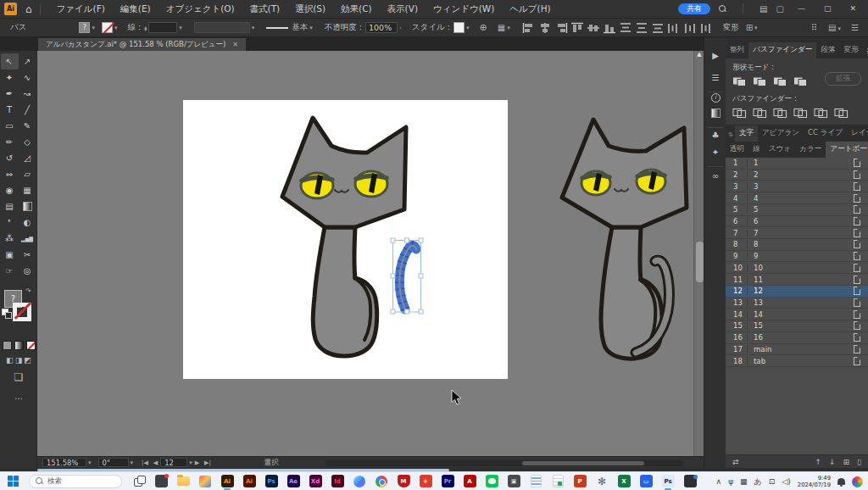  What do you see at coordinates (797, 326) in the screenshot?
I see `artboard-row-15: 1515` at bounding box center [797, 326].